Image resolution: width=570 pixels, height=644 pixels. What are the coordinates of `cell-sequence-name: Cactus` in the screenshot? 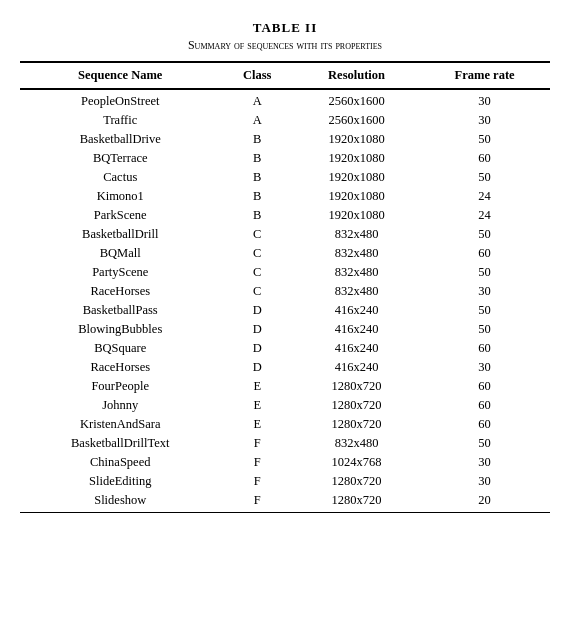 It's located at (120, 178).